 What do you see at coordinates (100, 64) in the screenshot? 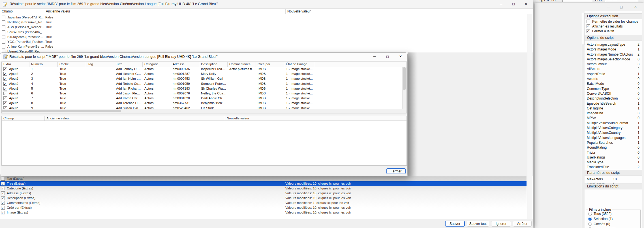
I see `column-header-tag: Tag` at bounding box center [100, 64].